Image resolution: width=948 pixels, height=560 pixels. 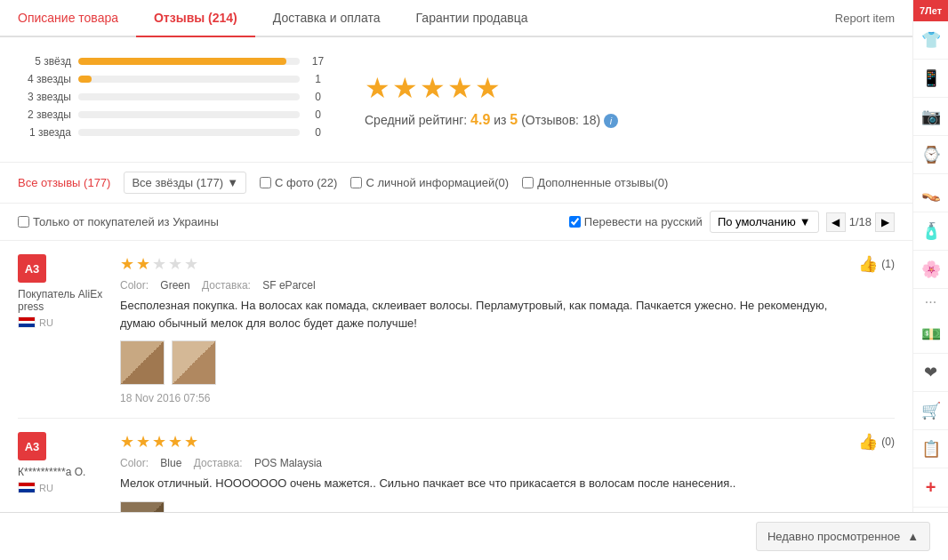 I want to click on review-stars-1: ★ ★ ★ ★ ★, so click(x=474, y=264).